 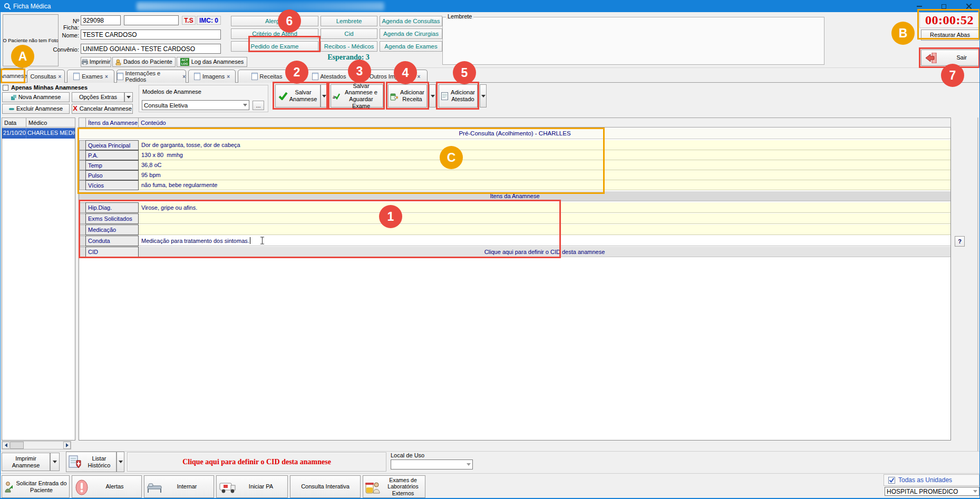 I want to click on filter-checkbox, so click(x=5, y=87).